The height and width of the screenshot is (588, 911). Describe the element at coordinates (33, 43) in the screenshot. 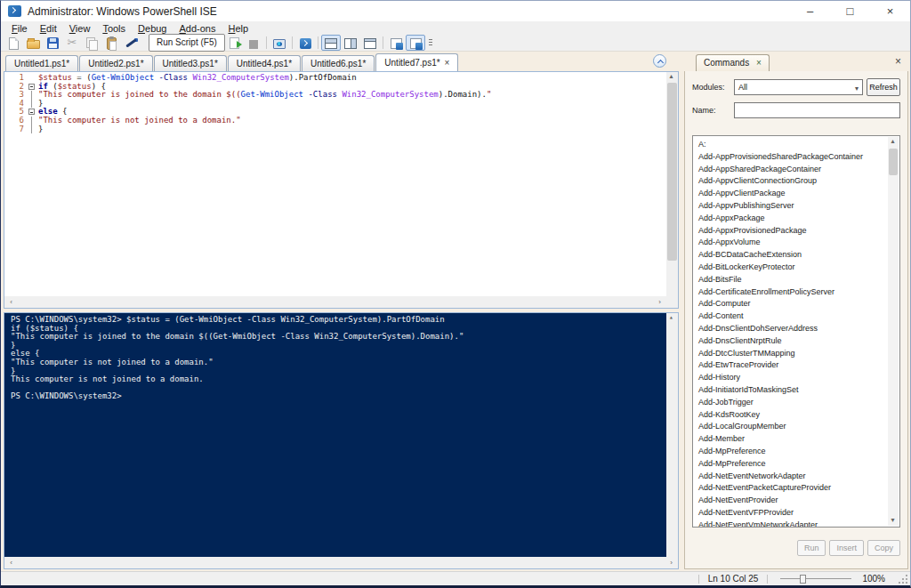

I see `open-script-button` at that location.